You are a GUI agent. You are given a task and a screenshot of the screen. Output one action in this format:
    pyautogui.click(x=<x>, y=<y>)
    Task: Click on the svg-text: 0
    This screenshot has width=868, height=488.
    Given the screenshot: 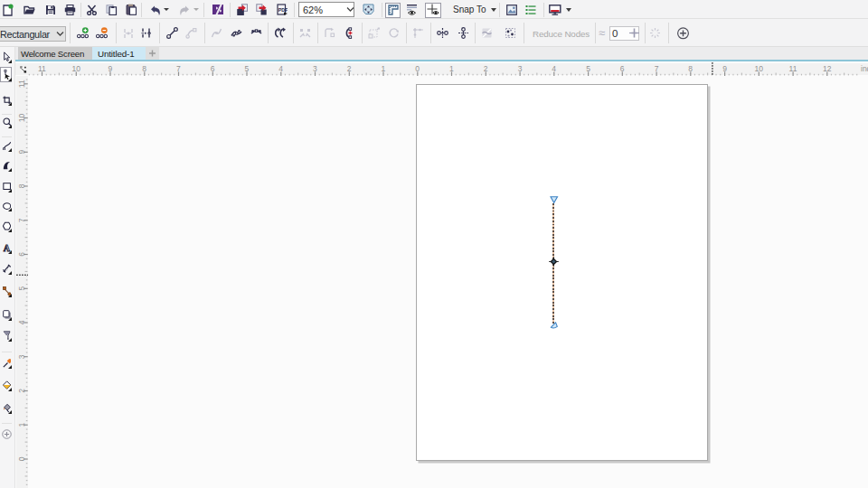 What is the action you would take?
    pyautogui.click(x=418, y=68)
    